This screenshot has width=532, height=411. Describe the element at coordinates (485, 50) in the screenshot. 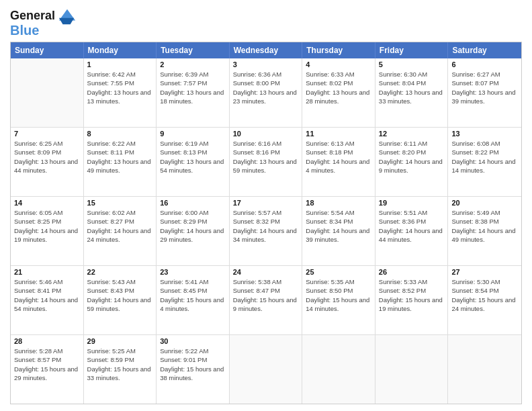

I see `header-cell-saturday: Saturday` at that location.